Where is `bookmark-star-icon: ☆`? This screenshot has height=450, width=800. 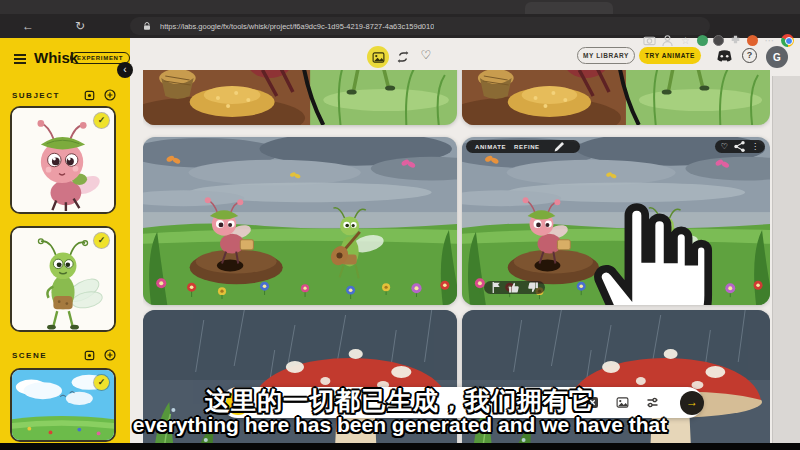
bookmark-star-icon: ☆ is located at coordinates (686, 40).